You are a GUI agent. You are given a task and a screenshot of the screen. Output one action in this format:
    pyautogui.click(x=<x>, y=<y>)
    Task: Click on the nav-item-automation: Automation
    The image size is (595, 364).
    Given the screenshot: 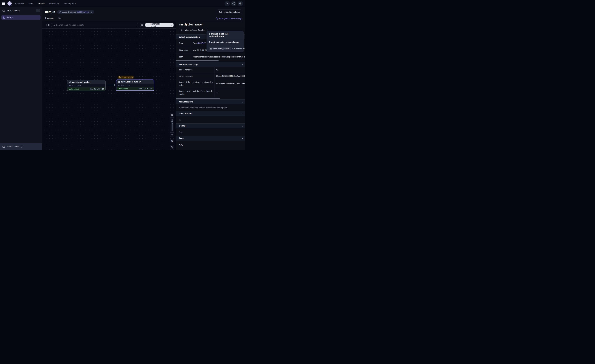 What is the action you would take?
    pyautogui.click(x=55, y=4)
    